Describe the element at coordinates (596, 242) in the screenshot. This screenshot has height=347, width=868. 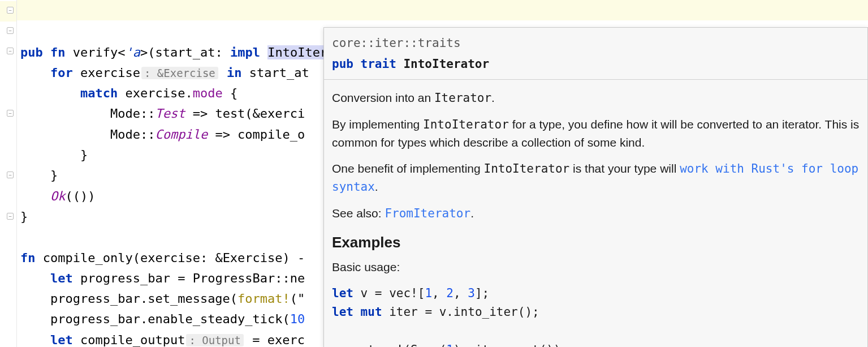
I see `doc-examples-heading: Examples` at that location.